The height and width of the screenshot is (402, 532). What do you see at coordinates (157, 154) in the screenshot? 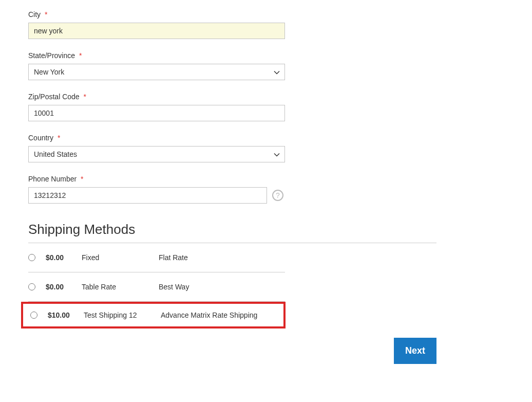
I see `country-select-wrapper: United States` at bounding box center [157, 154].